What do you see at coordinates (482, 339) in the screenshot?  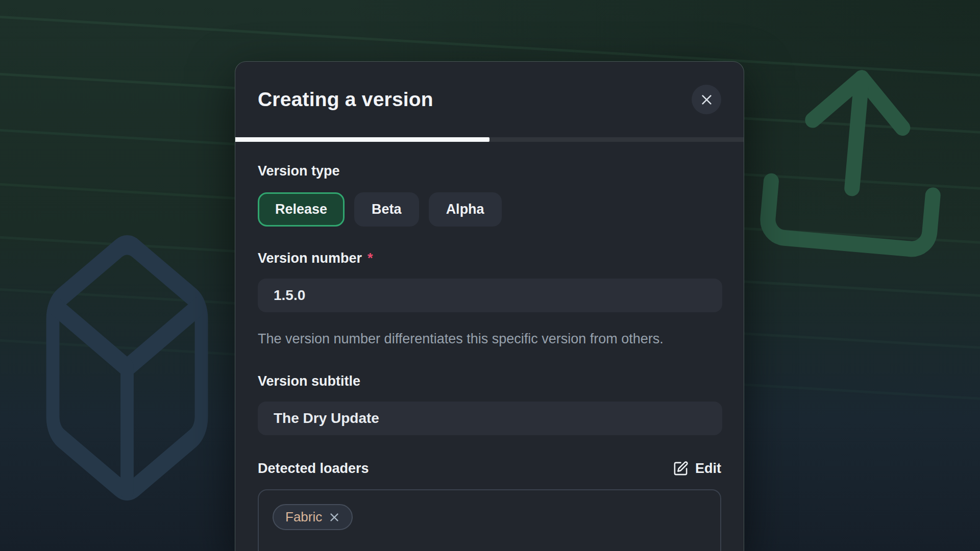 I see `version-number-helper-text: The version number differentiates this s…` at bounding box center [482, 339].